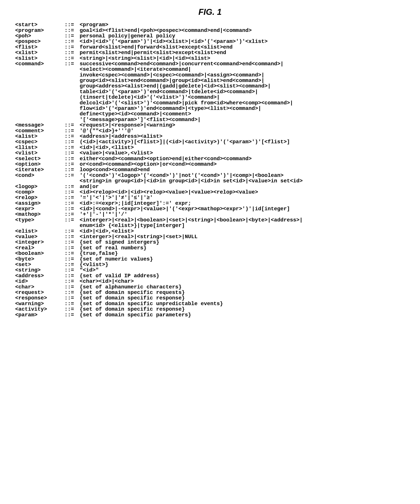  Describe the element at coordinates (40, 292) in the screenshot. I see `grammar-lhs: <request>` at that location.